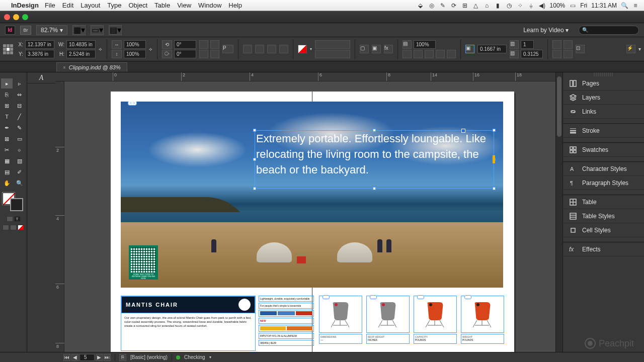 Image resolution: width=644 pixels, height=362 pixels. I want to click on effects-icon: fx, so click(388, 49).